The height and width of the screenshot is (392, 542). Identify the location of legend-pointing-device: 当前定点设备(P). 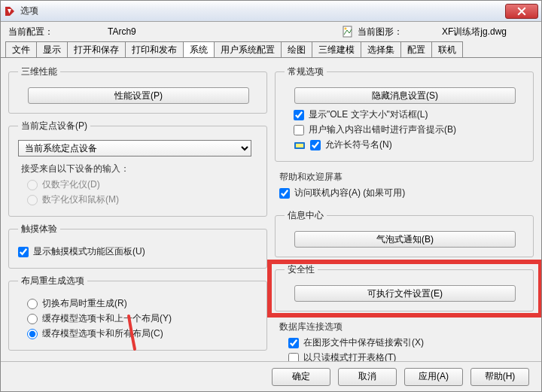
(54, 126).